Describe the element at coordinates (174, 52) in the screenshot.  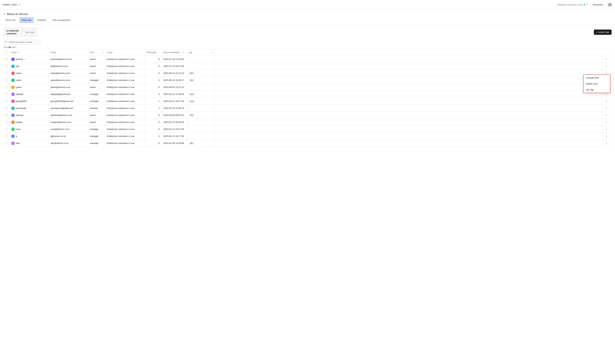
I see `column-date: Date of participati... ⇅` at that location.